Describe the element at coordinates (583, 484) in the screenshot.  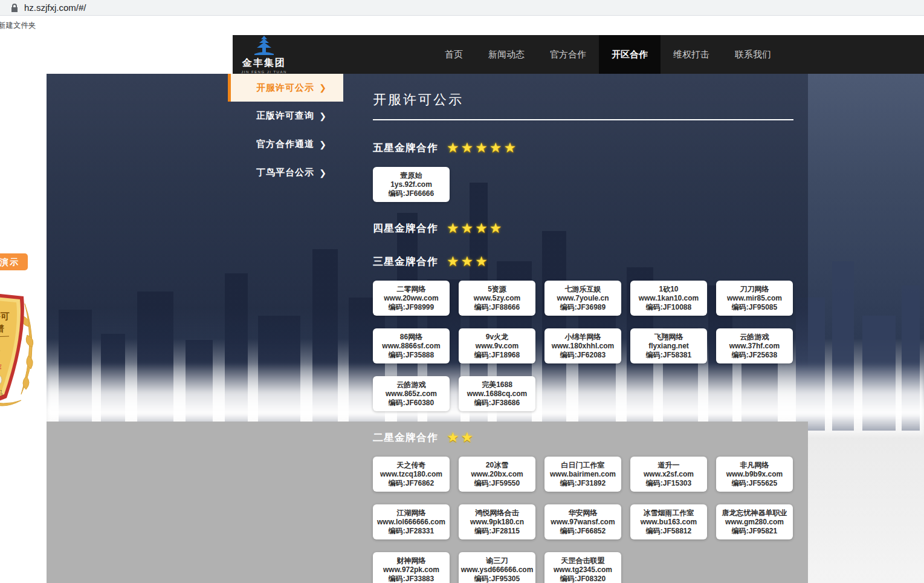
I see `partner-code: 编码:JF31892` at that location.